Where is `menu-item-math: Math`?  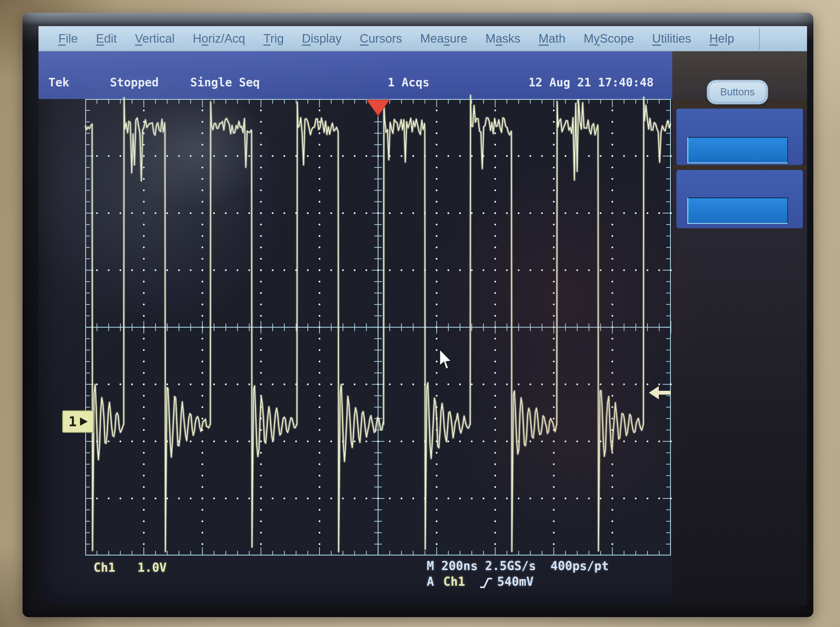
menu-item-math: Math is located at coordinates (552, 39).